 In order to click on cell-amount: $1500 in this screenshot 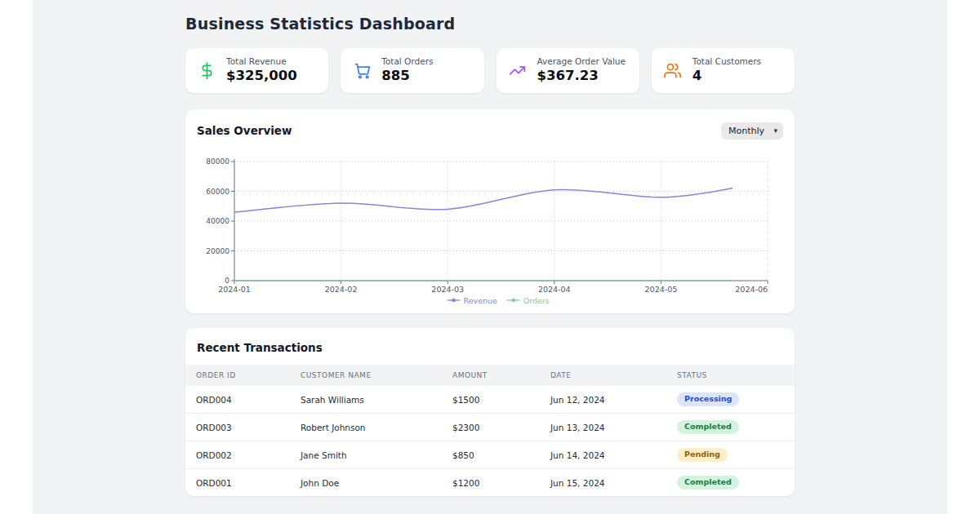, I will do `click(491, 400)`.